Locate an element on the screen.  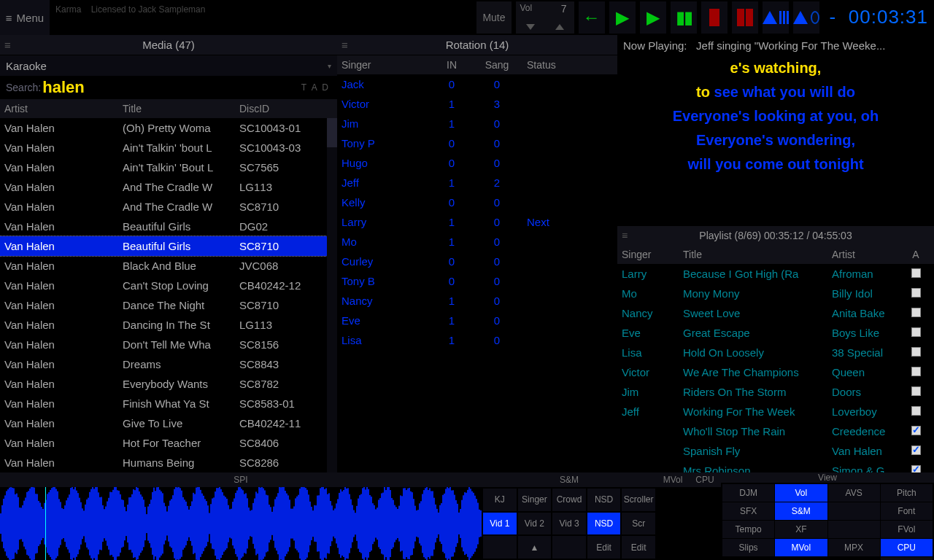
media-row: Van HalenBeautiful GirlsSC8710 is located at coordinates (169, 246).